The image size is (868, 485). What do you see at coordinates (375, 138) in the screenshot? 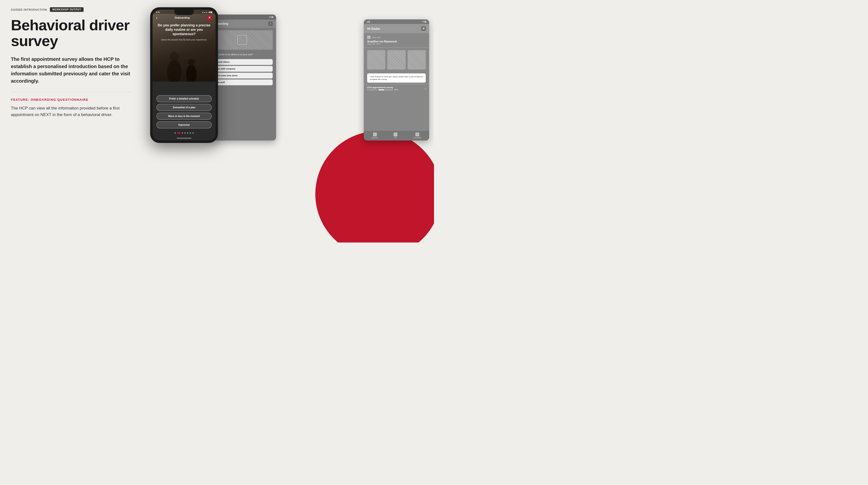
I see `right-services-label: Services` at bounding box center [375, 138].